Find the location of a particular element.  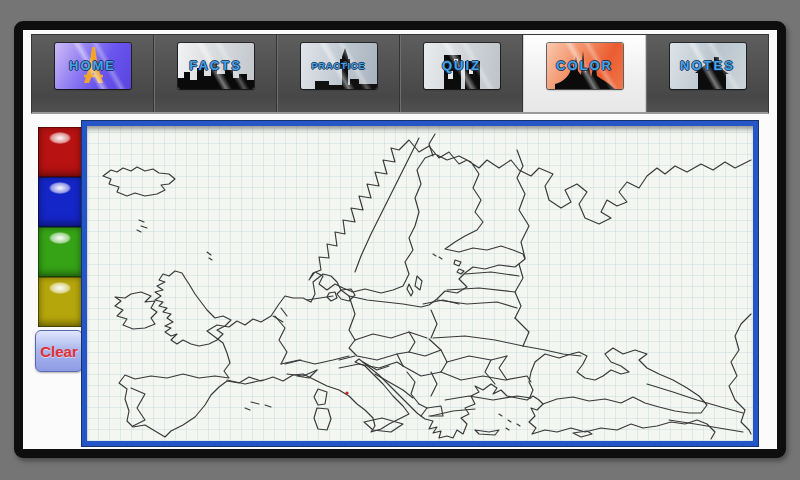

facts-tab-thumbnail: FACTS is located at coordinates (216, 66).